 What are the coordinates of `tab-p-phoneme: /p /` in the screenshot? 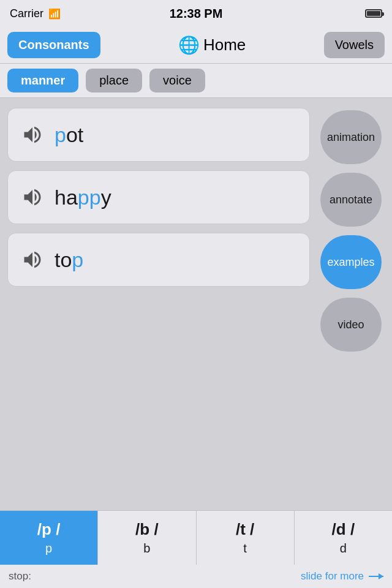 It's located at (49, 529).